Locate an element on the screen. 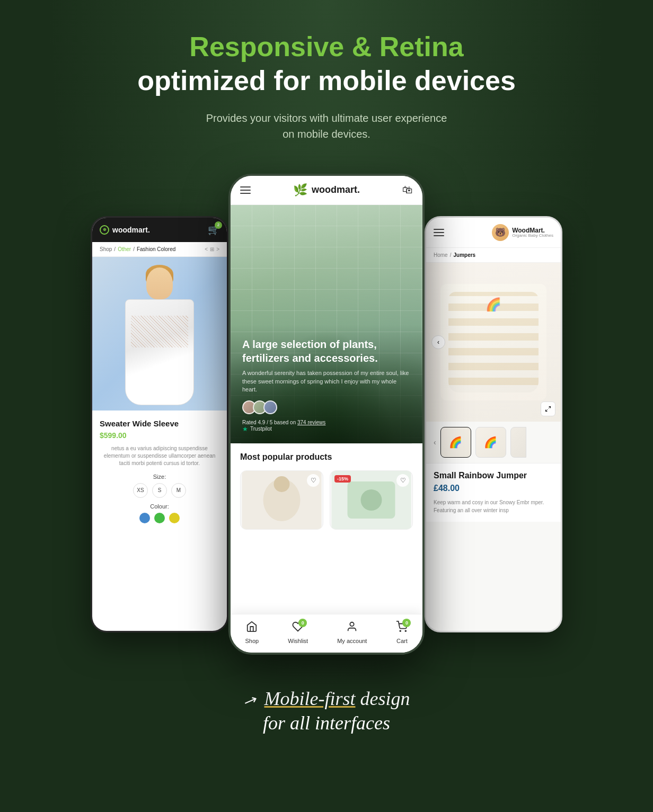 The width and height of the screenshot is (653, 812). center-brand-logo: 🌿 woodmart. is located at coordinates (326, 190).